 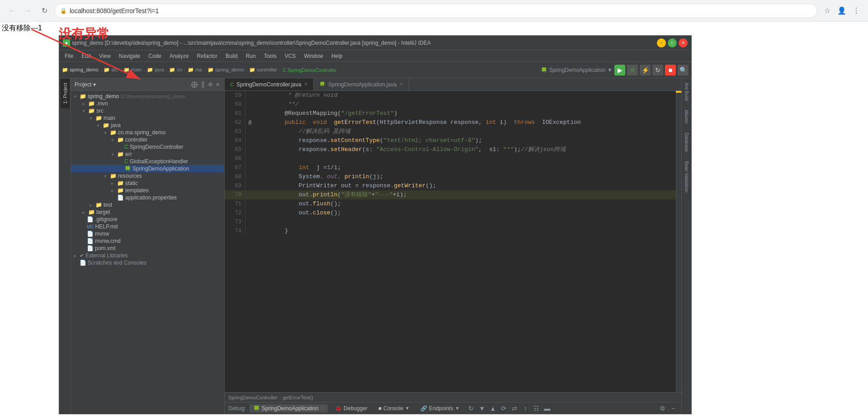 What do you see at coordinates (218, 84) in the screenshot?
I see `project-action-close: ✕` at bounding box center [218, 84].